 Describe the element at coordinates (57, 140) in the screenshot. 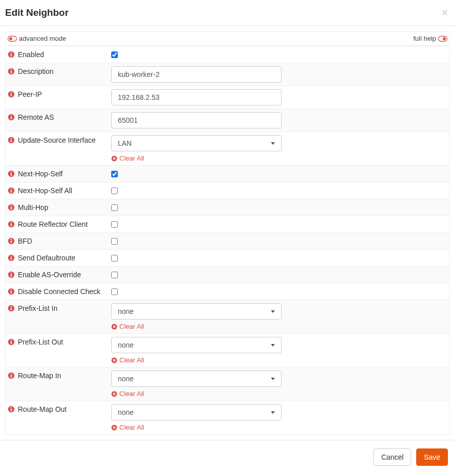

I see `label-update-source: Update-Source Interface` at that location.